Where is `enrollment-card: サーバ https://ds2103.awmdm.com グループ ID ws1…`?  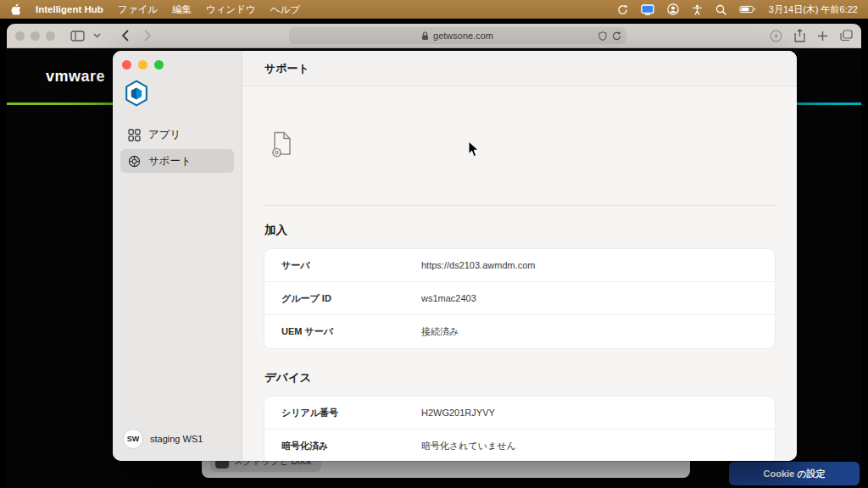
enrollment-card: サーバ https://ds2103.awmdm.com グループ ID ws1… is located at coordinates (520, 298).